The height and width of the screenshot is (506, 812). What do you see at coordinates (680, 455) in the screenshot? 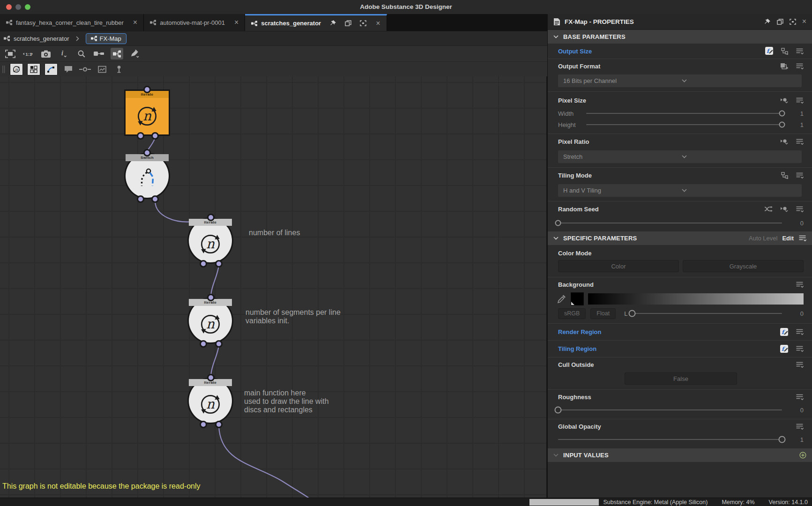
I see `section-input-values: INPUT VALUES` at bounding box center [680, 455].